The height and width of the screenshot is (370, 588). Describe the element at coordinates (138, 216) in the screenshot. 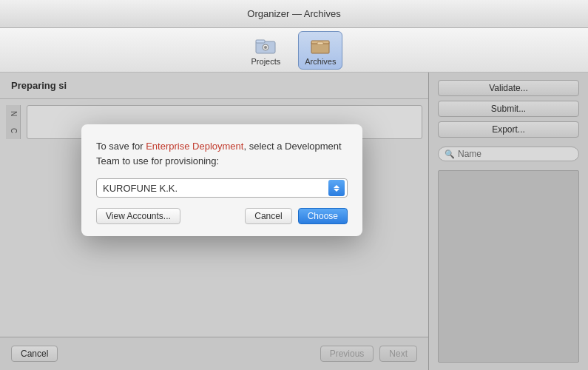

I see `view-accounts-button: View Accounts...` at that location.